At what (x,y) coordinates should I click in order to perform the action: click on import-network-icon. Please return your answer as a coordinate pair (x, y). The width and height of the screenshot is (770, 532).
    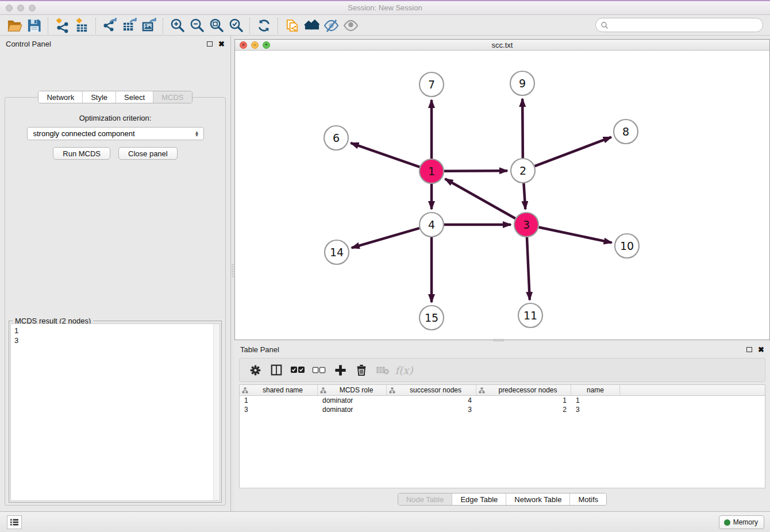
    Looking at the image, I should click on (62, 26).